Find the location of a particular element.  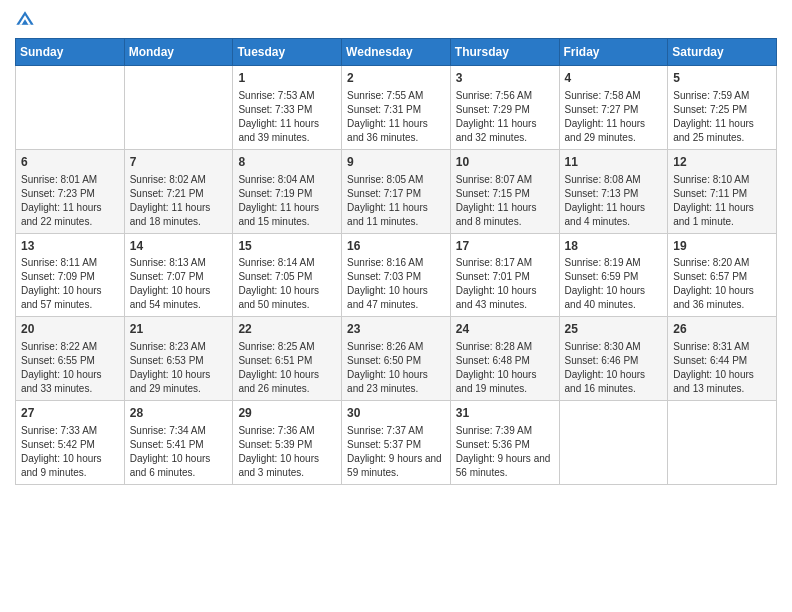

day-info: Sunrise: 7:59 AM Sunset: 7:25 PM Dayligh… is located at coordinates (714, 116).